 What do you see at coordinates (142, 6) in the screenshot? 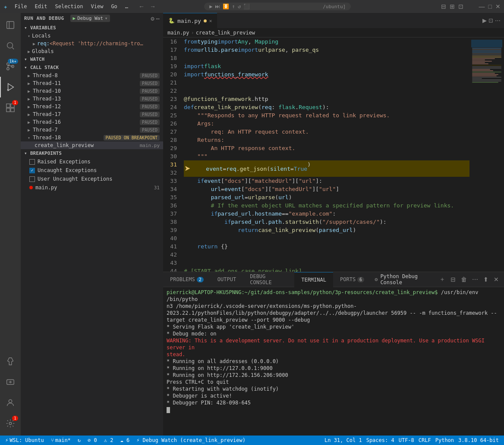
I see `nav-back-button: ←` at bounding box center [142, 6].